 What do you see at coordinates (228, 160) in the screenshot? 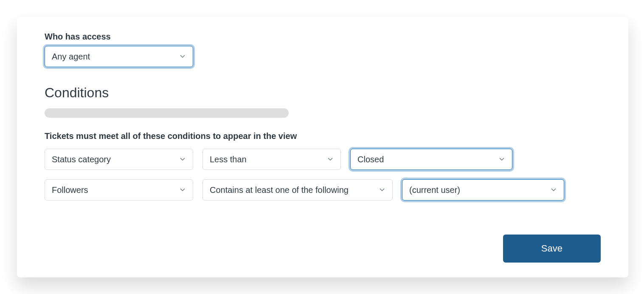
I see `condition-operator-value: Less than` at bounding box center [228, 160].